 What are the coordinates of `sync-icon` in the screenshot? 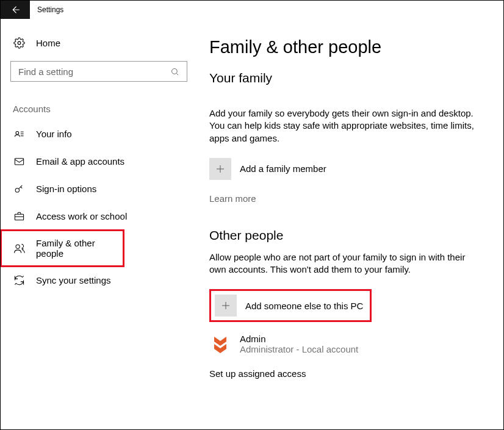 It's located at (19, 281).